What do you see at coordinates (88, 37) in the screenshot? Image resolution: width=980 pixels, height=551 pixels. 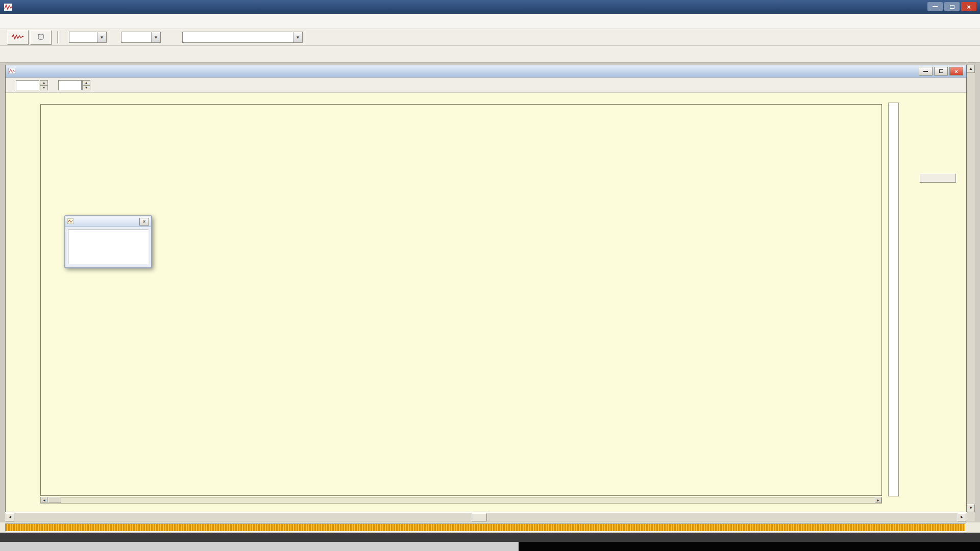 I see `avg-select: ▼` at bounding box center [88, 37].